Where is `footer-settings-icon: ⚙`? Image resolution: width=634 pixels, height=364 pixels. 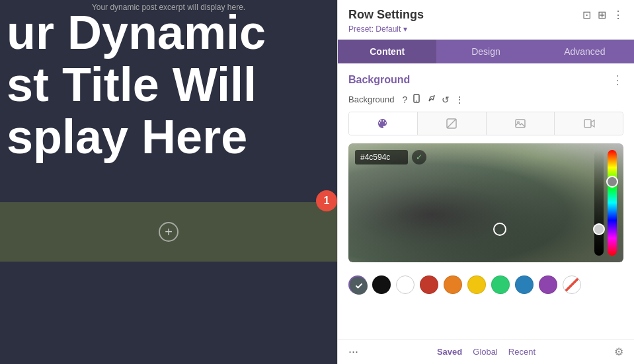
footer-settings-icon: ⚙ is located at coordinates (619, 351).